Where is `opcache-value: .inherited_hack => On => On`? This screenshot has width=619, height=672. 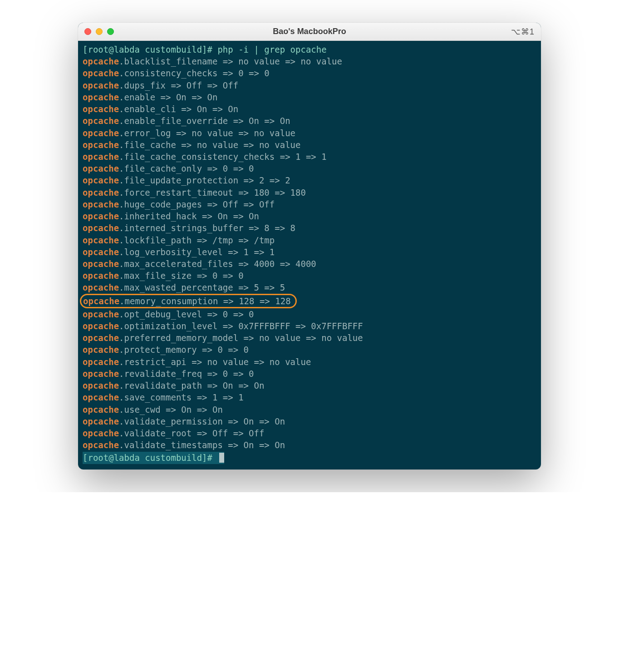
opcache-value: .inherited_hack => On => On is located at coordinates (189, 216).